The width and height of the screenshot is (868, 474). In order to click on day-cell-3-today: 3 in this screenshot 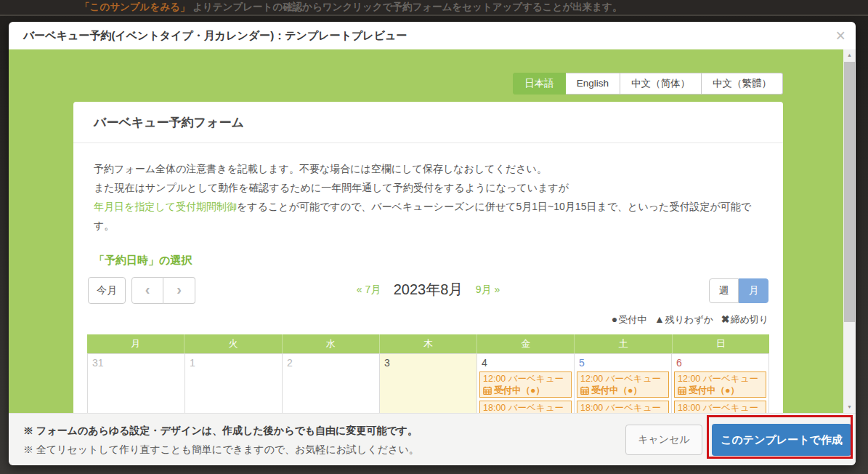, I will do `click(429, 384)`.